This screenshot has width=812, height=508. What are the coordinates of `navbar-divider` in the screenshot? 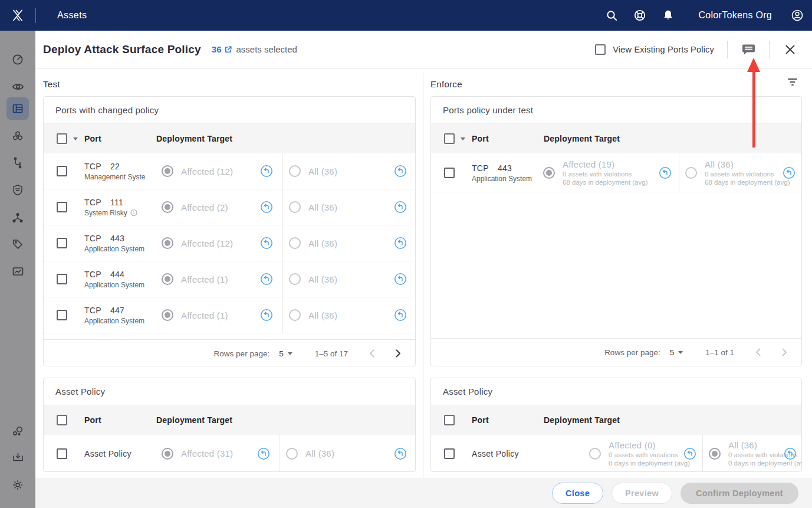 It's located at (35, 15).